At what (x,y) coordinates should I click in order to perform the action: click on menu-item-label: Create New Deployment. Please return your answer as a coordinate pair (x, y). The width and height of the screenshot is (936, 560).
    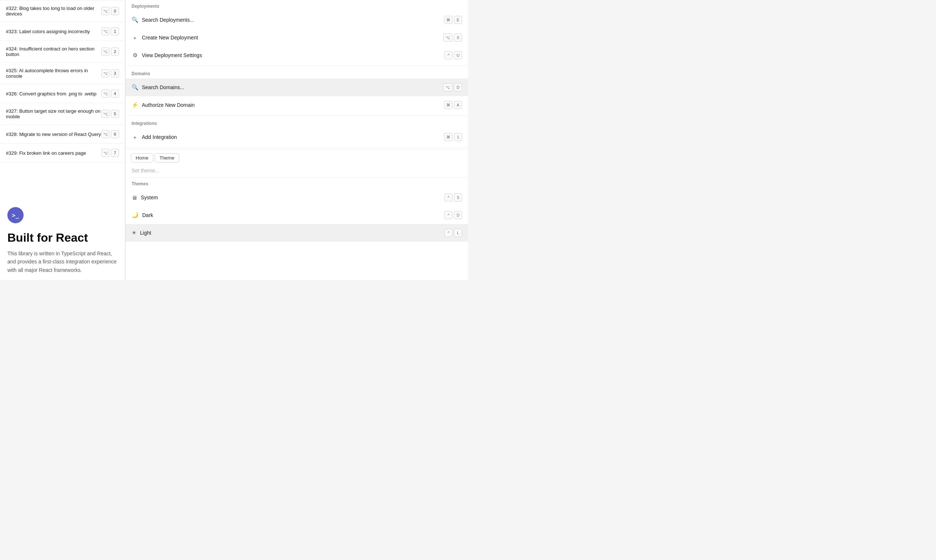
    Looking at the image, I should click on (170, 38).